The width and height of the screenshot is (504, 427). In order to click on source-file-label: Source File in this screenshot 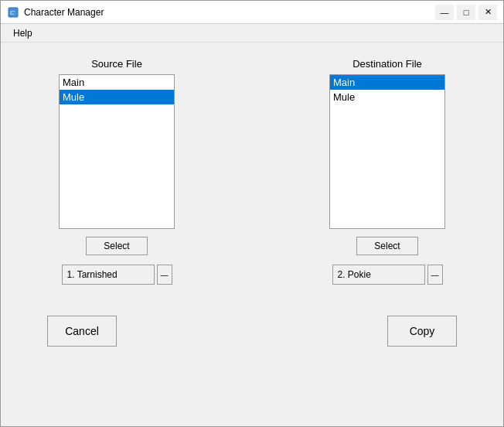, I will do `click(117, 63)`.